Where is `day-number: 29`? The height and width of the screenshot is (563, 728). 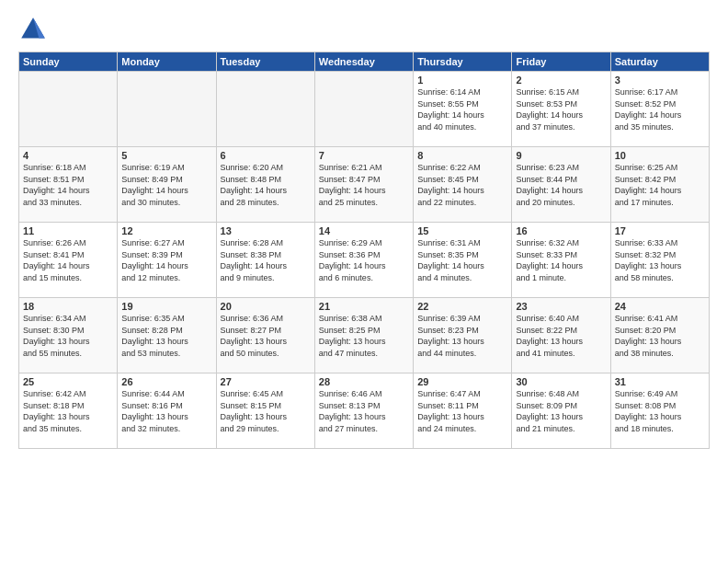 day-number: 29 is located at coordinates (462, 382).